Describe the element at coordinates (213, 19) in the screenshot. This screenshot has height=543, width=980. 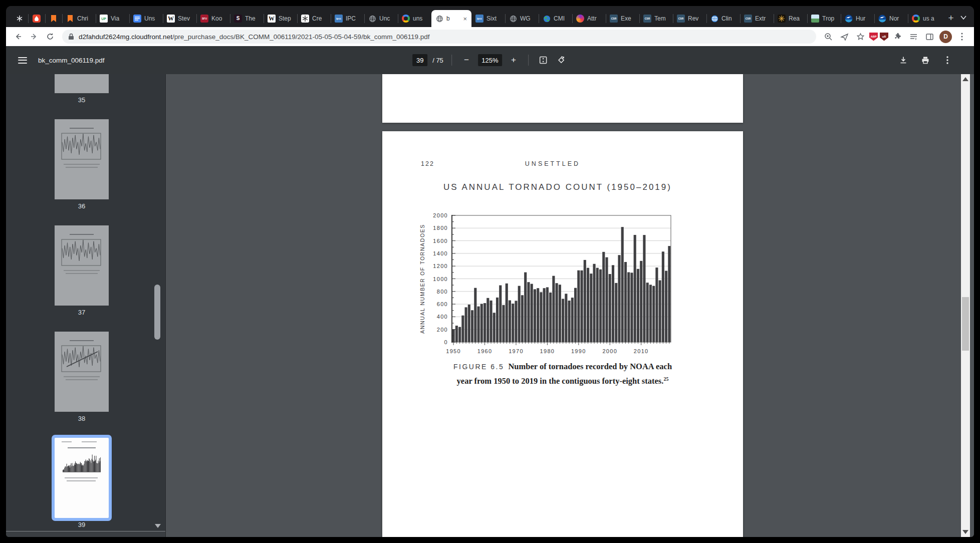
I see `tab: SFUKoo` at that location.